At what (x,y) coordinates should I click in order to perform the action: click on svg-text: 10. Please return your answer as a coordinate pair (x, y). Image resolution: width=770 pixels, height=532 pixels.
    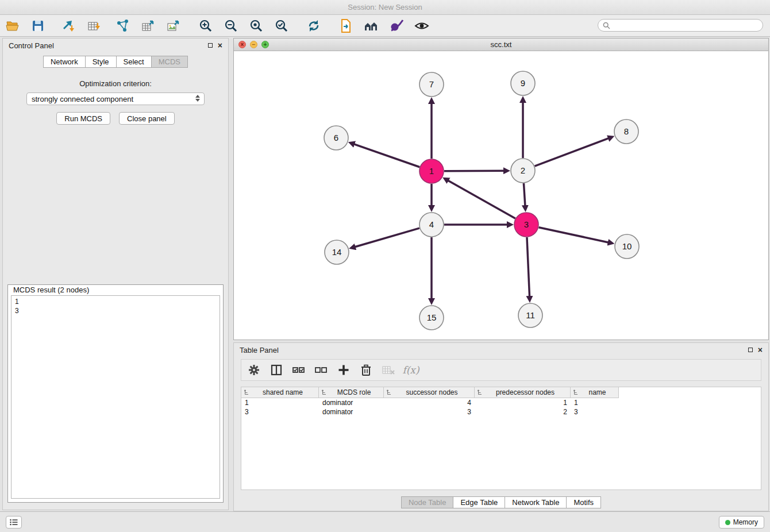
    Looking at the image, I should click on (627, 246).